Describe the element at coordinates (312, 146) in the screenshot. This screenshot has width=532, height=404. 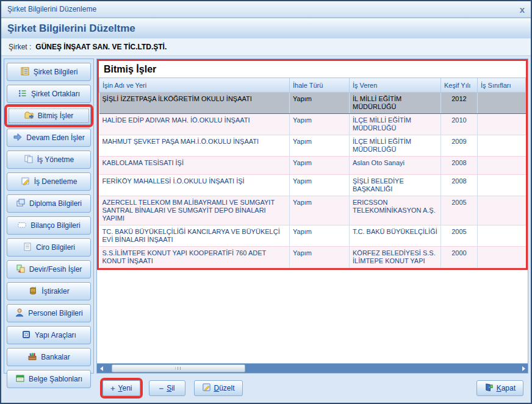
I see `table-row: MAHMUT ŞEVKET PAŞA MAH.İ.Ö.OKULU İNŞAATI…` at that location.